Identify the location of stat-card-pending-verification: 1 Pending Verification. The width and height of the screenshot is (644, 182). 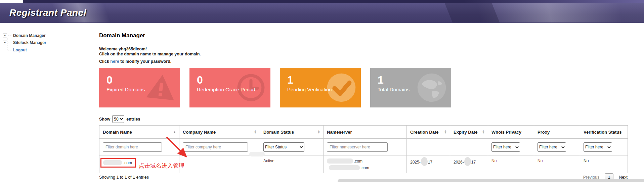
(320, 88).